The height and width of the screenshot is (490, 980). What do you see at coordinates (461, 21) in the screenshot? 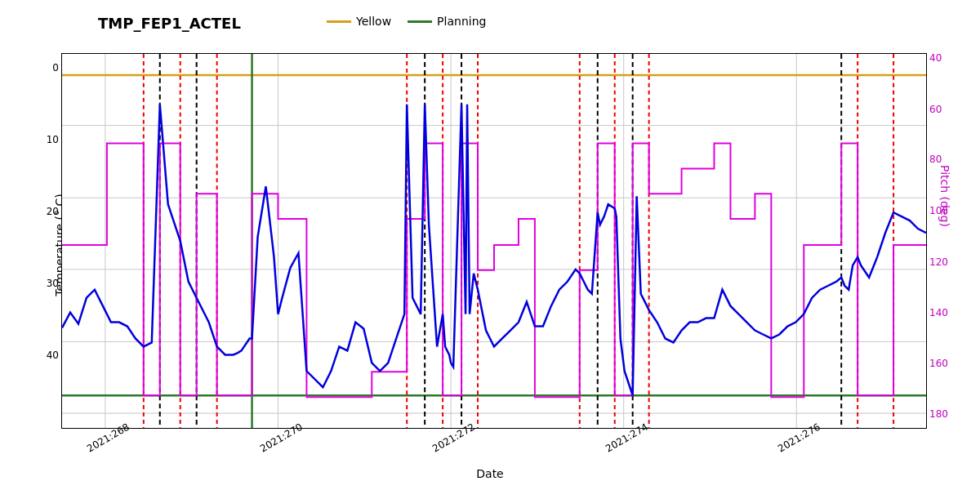
I see `planning-label: Planning` at bounding box center [461, 21].